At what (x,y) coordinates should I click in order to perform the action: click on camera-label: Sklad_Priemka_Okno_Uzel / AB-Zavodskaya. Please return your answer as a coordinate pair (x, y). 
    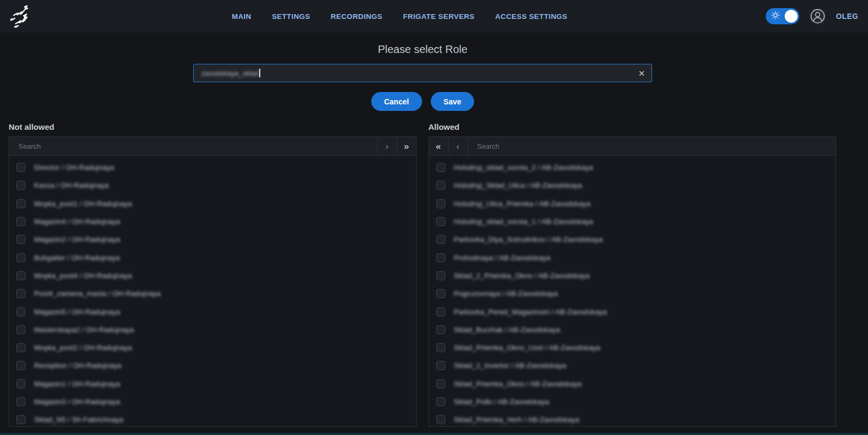
    Looking at the image, I should click on (527, 347).